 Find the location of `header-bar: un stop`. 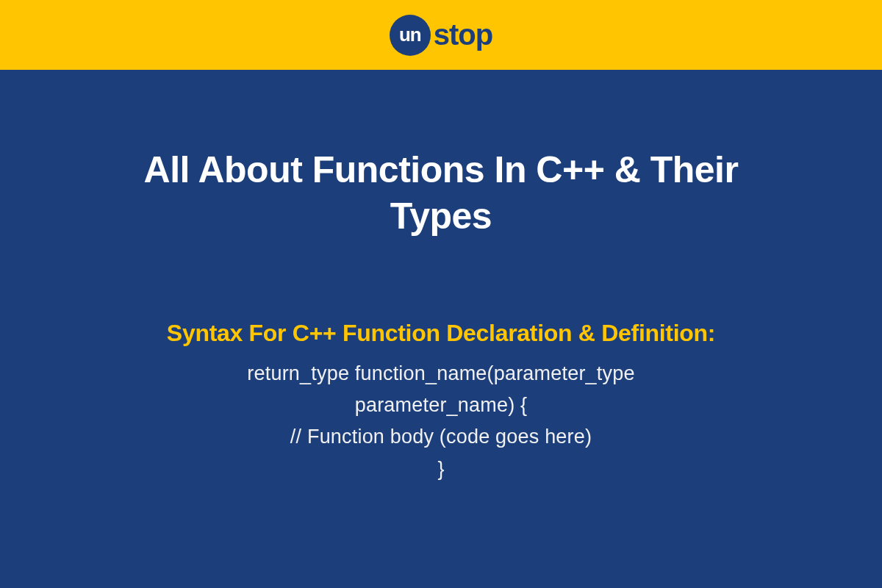

header-bar: un stop is located at coordinates (441, 35).